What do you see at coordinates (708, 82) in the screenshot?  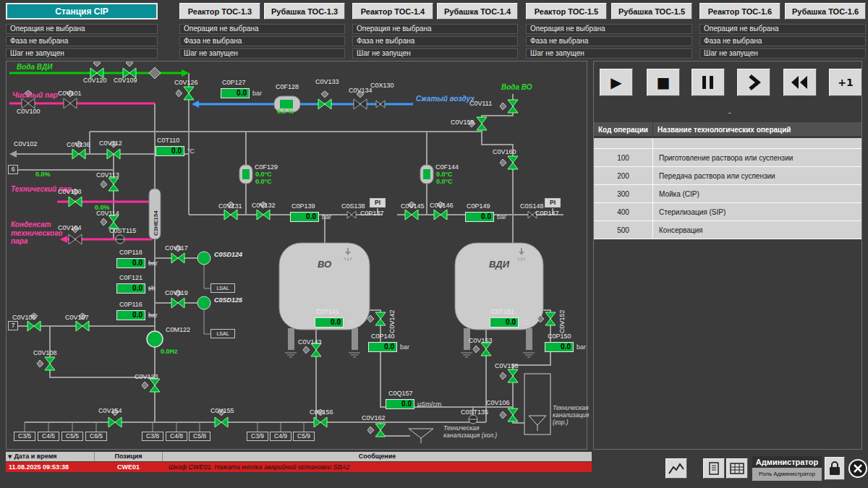 I see `pause-icon` at bounding box center [708, 82].